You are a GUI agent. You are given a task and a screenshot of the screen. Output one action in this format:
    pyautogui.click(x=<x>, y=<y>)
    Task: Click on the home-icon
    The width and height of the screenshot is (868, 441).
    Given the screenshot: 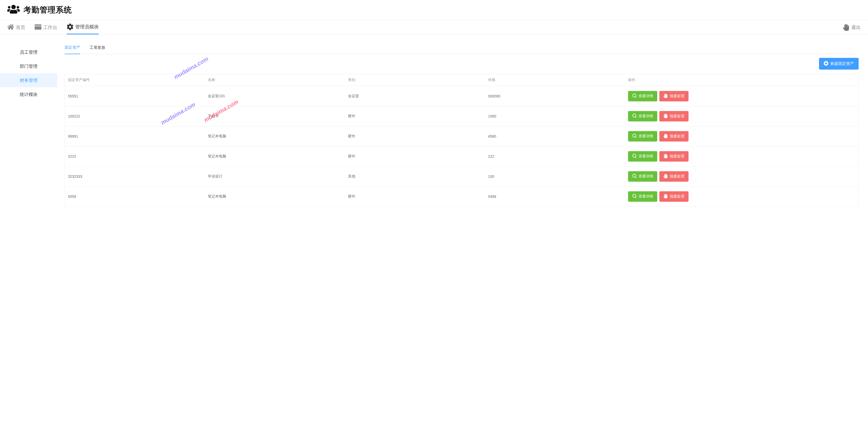 What is the action you would take?
    pyautogui.click(x=11, y=27)
    